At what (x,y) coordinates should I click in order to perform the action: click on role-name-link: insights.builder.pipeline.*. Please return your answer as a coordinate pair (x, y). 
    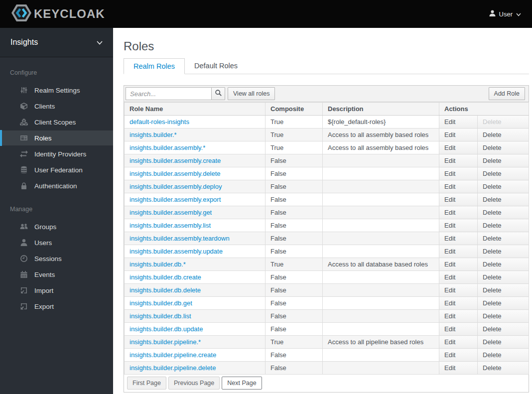
    Looking at the image, I should click on (165, 342).